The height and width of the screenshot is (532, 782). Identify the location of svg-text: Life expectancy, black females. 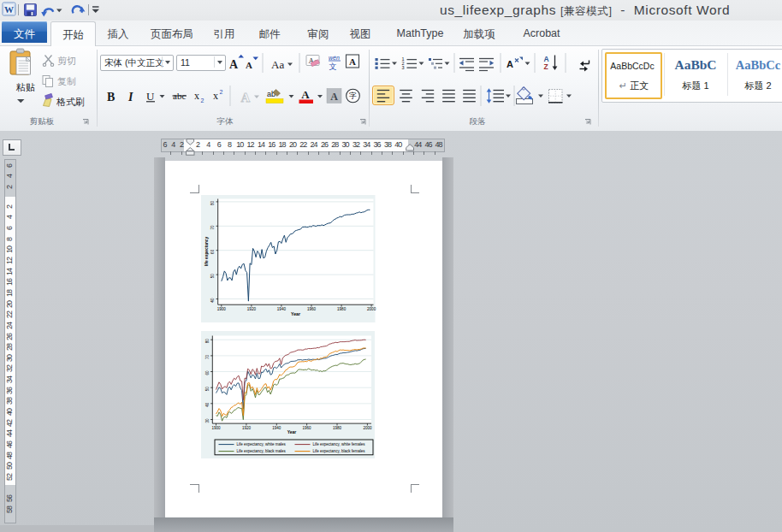
(339, 452).